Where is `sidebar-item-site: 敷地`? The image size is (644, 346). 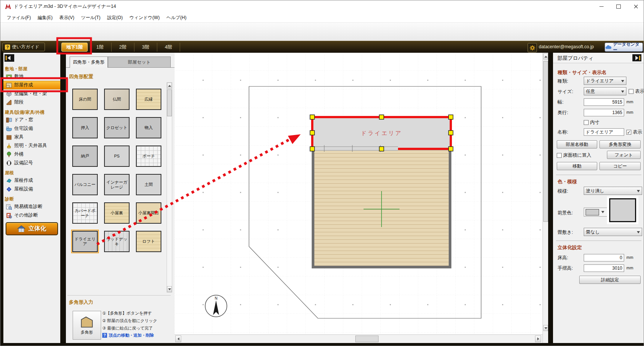
sidebar-item-site: 敷地 is located at coordinates (32, 76).